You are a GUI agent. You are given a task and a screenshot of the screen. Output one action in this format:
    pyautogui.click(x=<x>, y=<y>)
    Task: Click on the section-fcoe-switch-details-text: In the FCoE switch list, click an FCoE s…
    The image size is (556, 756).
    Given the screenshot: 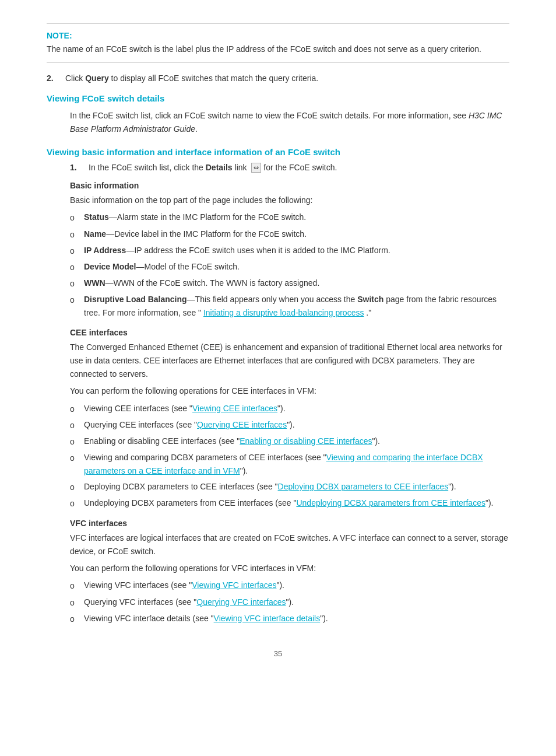 What is the action you would take?
    pyautogui.click(x=290, y=123)
    